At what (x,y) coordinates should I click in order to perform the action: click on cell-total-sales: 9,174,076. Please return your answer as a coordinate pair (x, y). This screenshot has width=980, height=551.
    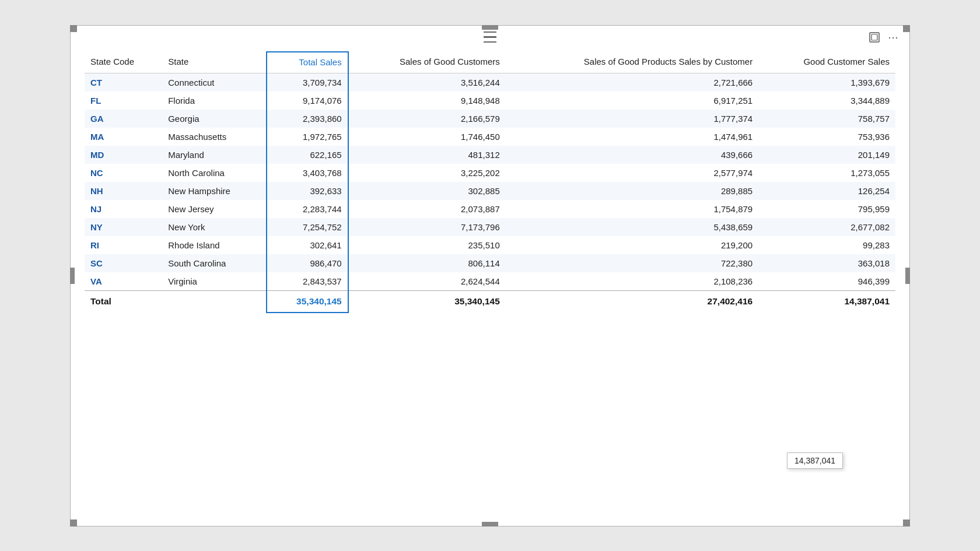
    Looking at the image, I should click on (307, 100).